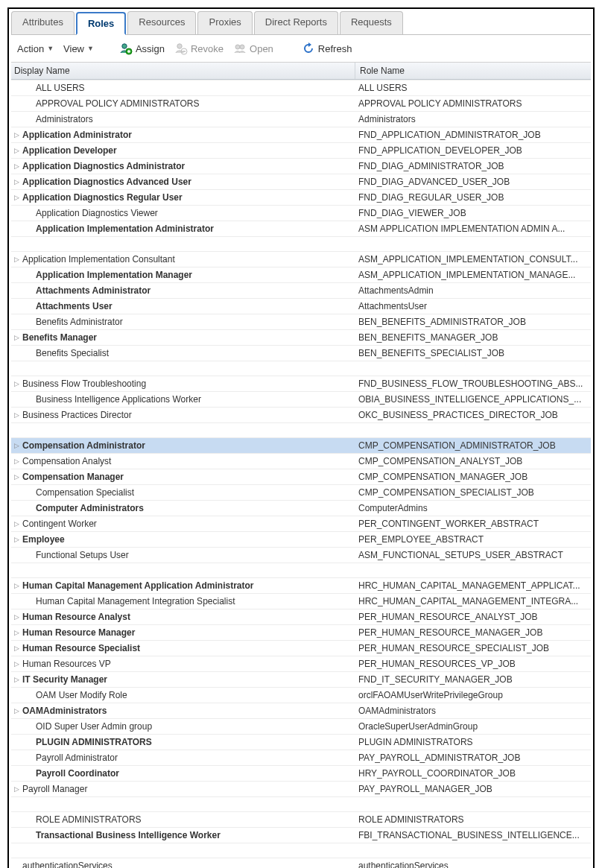  I want to click on table-row: ▷Application Implementation ConsultantAS…, so click(301, 259).